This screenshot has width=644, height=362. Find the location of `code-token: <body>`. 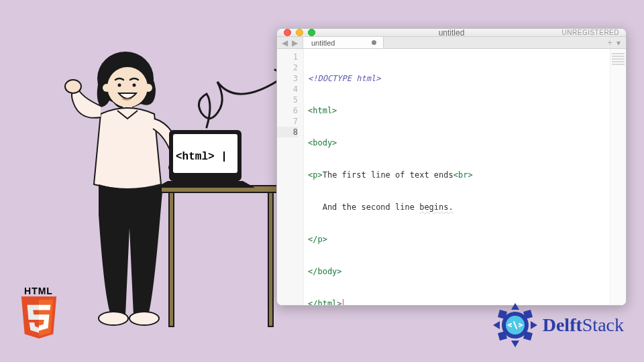

code-token: <body> is located at coordinates (322, 143).